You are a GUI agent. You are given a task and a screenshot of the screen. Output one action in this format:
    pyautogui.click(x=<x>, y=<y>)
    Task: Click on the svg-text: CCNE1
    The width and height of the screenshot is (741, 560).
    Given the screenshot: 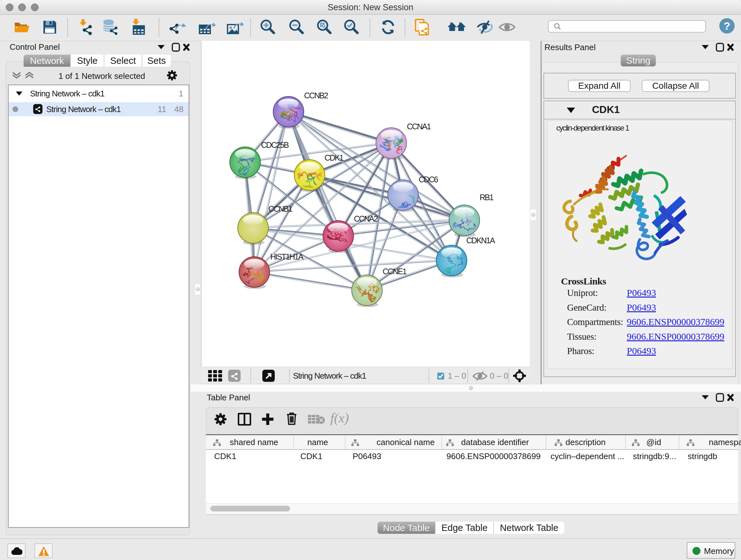 What is the action you would take?
    pyautogui.click(x=395, y=271)
    